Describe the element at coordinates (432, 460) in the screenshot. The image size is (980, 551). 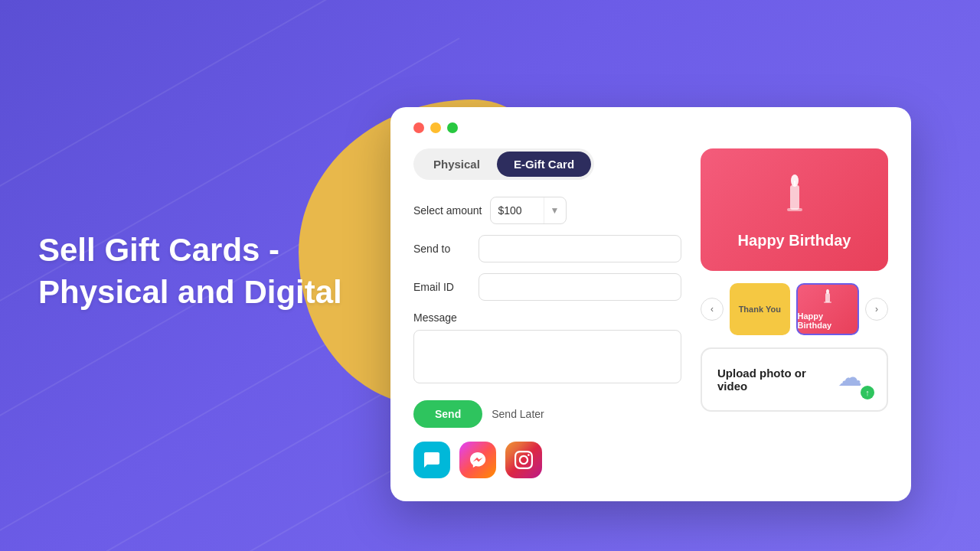
I see `chat-icon-button` at that location.